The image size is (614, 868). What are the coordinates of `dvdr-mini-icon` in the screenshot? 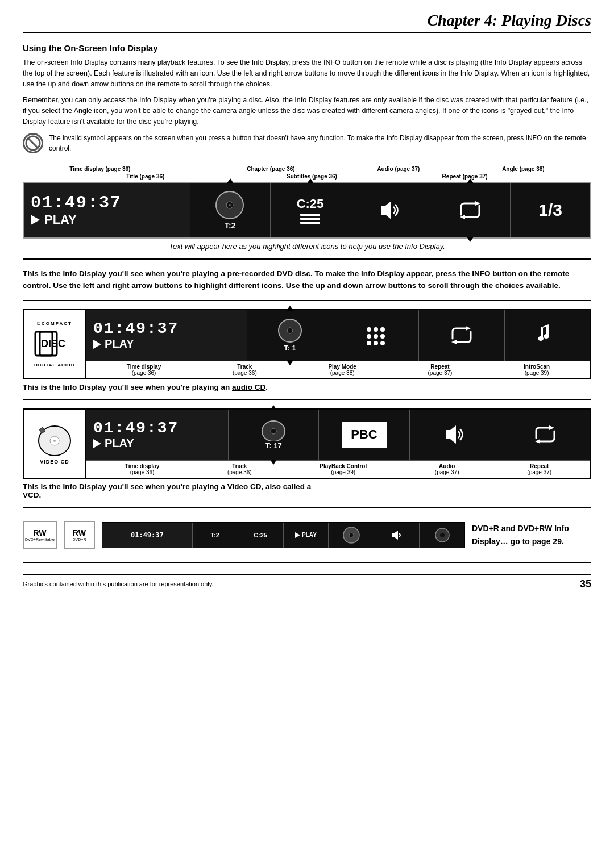 It's located at (442, 535).